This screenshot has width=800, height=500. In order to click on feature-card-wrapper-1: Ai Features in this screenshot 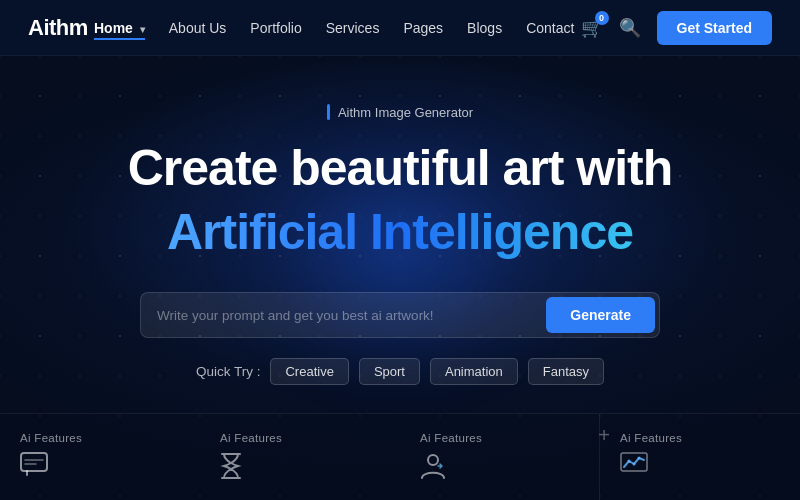, I will do `click(100, 457)`.